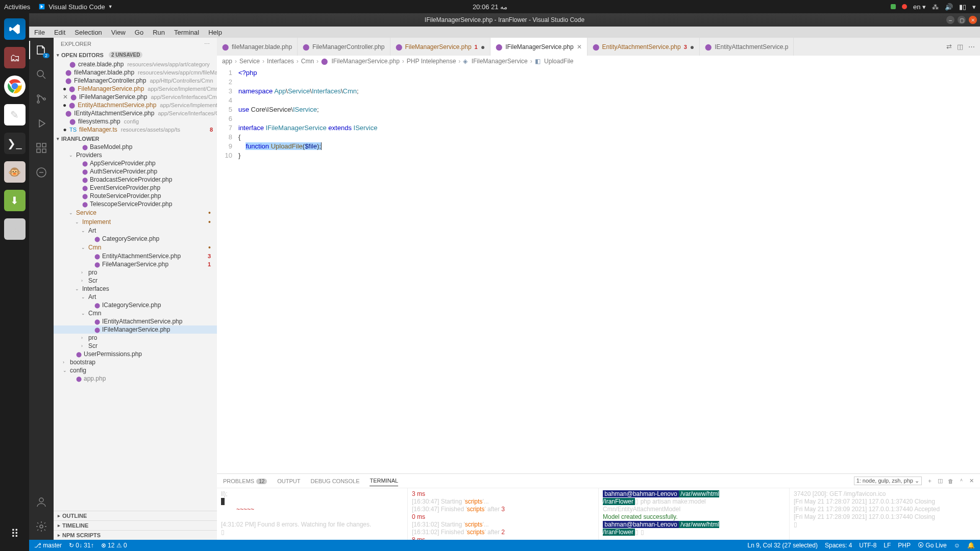 Image resolution: width=980 pixels, height=551 pixels. What do you see at coordinates (135, 81) in the screenshot?
I see `open-editor-item: ⬤FileManagerController.phpapp/Http/Contr…` at bounding box center [135, 81].